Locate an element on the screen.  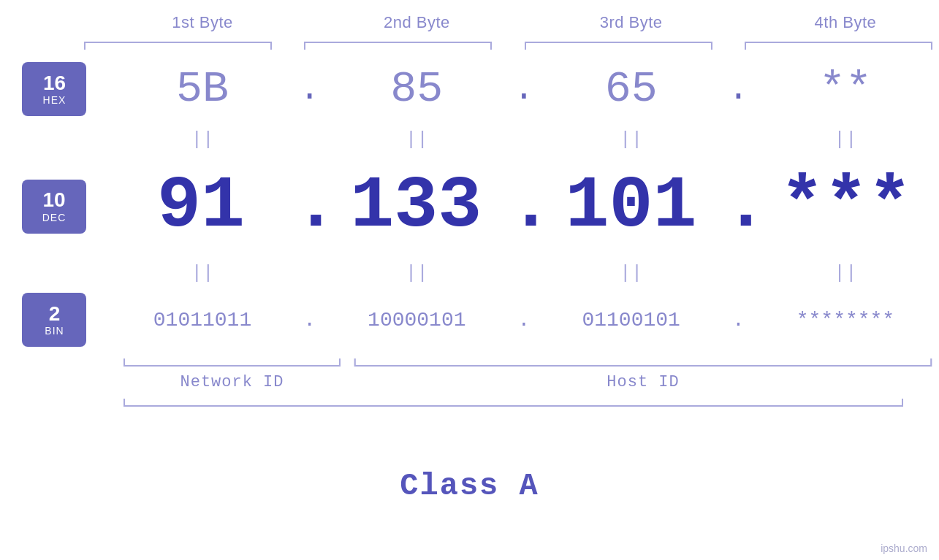
hex-byte2: 85 is located at coordinates (417, 89).